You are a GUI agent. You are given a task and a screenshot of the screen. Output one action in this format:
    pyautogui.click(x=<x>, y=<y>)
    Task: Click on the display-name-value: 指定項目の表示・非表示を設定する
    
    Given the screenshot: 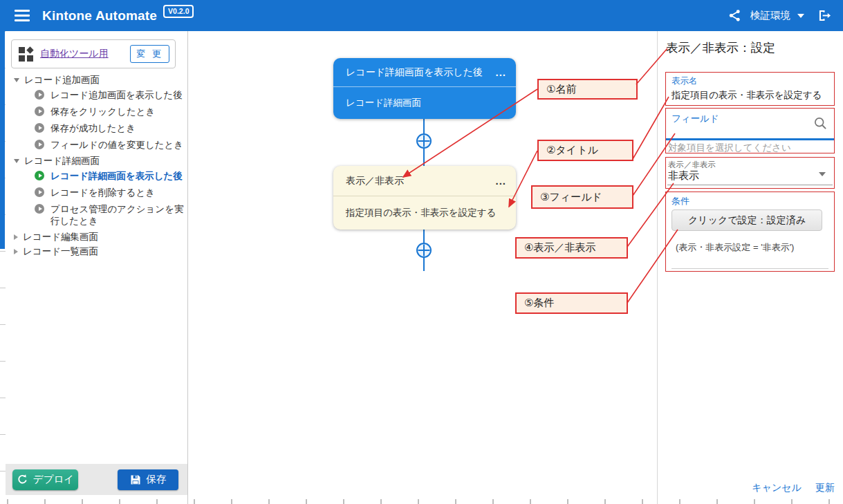 What is the action you would take?
    pyautogui.click(x=750, y=95)
    